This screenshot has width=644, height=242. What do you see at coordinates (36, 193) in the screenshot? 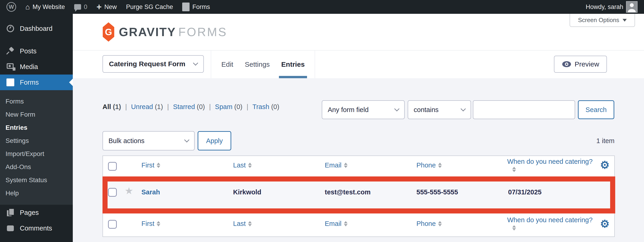
I see `submenu-item-help: Help` at bounding box center [36, 193].